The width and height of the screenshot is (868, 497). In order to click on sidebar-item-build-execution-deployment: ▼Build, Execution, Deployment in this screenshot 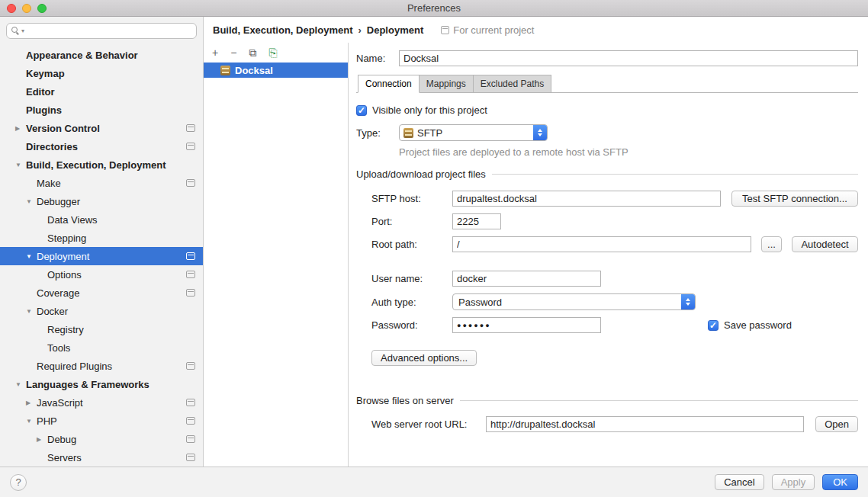, I will do `click(101, 165)`.